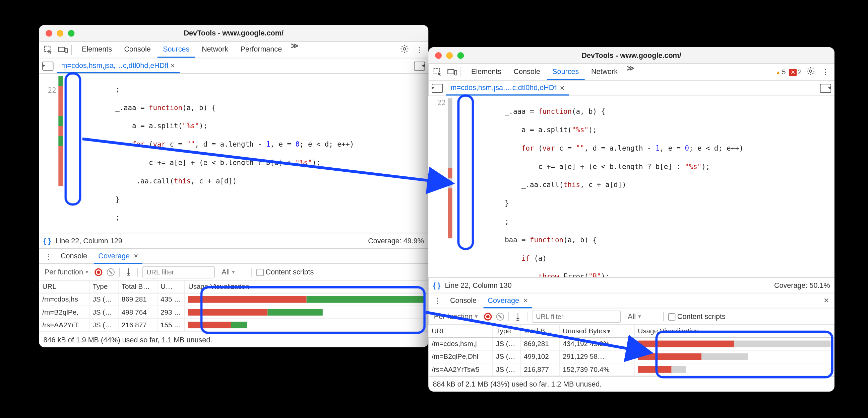 This screenshot has width=868, height=418. What do you see at coordinates (631, 344) in the screenshot?
I see `table-row: /m=cdos,hsm,jJS (…869,281434,192 49.9%` at bounding box center [631, 344].